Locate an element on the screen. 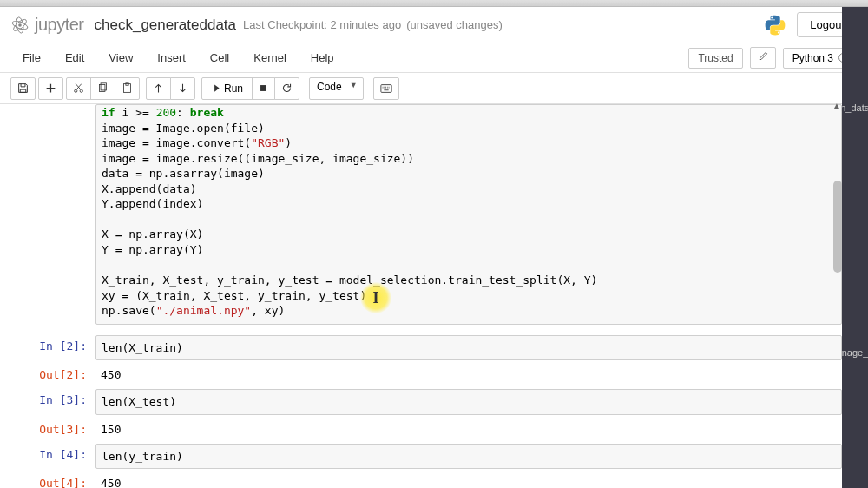  cell-input: len(y_train) is located at coordinates (469, 457).